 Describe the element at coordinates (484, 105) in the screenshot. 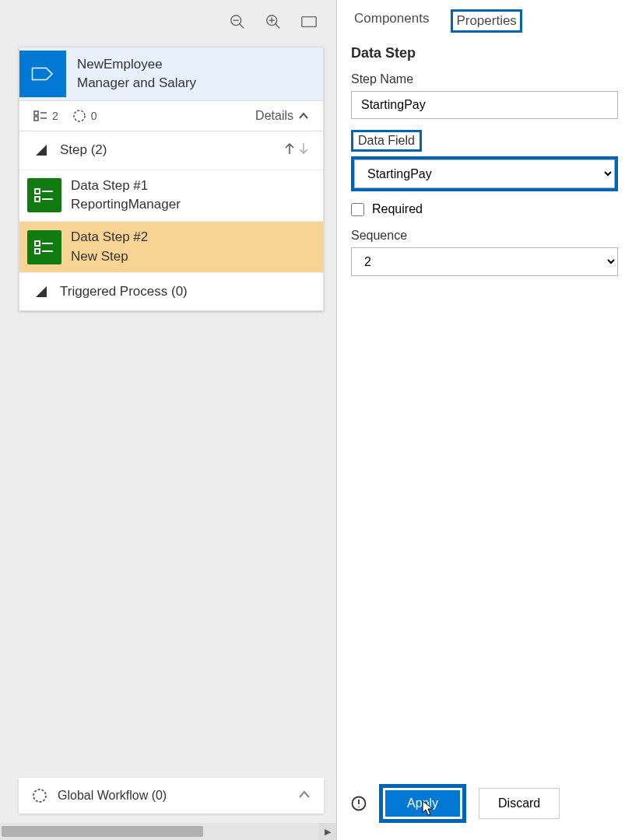

I see `step-name-input` at that location.